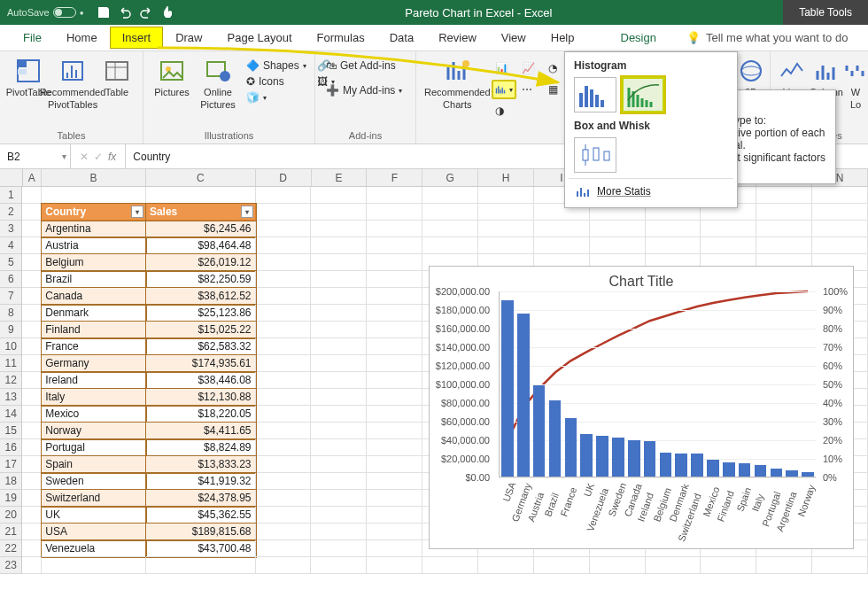  I want to click on column-header: F, so click(395, 177).